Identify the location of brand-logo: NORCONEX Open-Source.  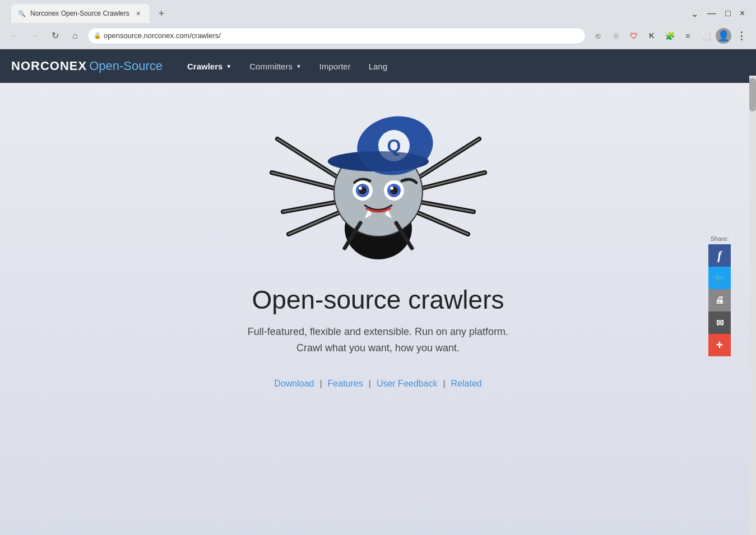
(87, 66).